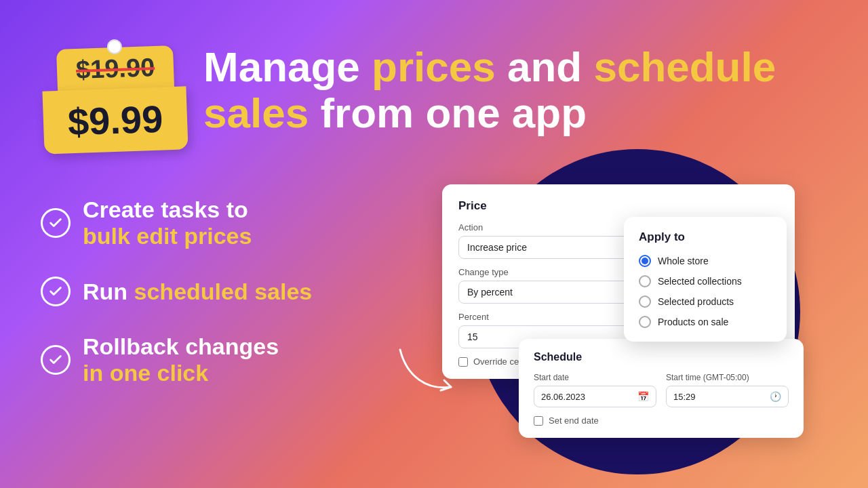 The image size is (868, 488). What do you see at coordinates (705, 322) in the screenshot?
I see `radio-products-on-sale: Products on sale` at bounding box center [705, 322].